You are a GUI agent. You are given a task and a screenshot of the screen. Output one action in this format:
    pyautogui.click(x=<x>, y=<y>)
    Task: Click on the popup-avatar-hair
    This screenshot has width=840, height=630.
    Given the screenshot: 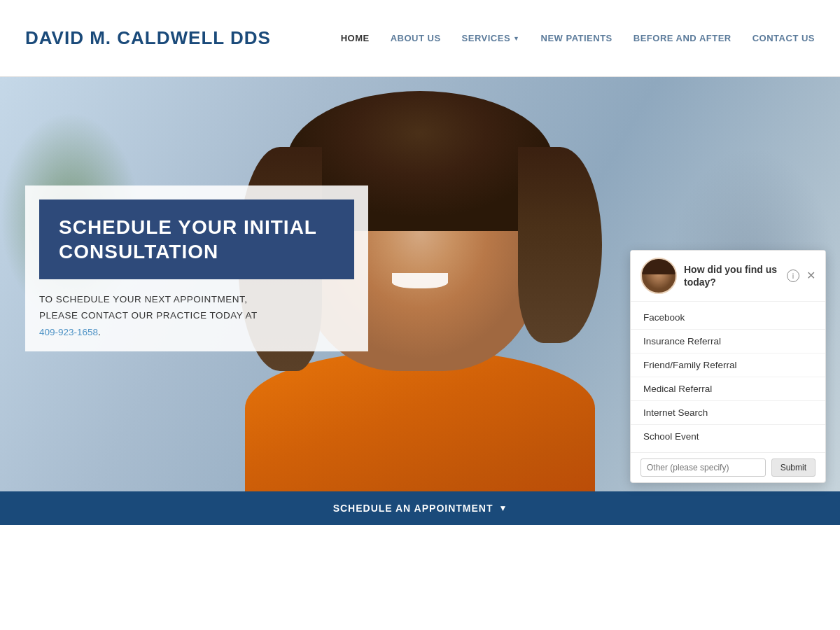 What is the action you would take?
    pyautogui.click(x=659, y=267)
    